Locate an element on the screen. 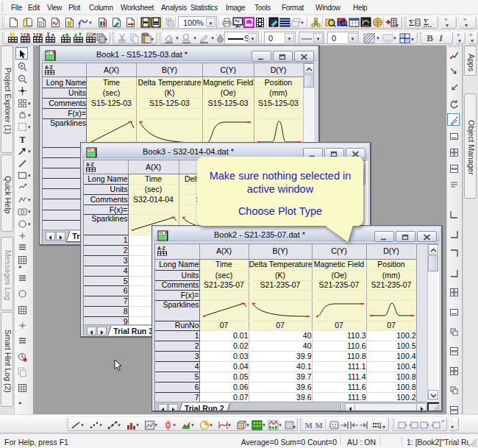  svg-text: X is located at coordinates (49, 35).